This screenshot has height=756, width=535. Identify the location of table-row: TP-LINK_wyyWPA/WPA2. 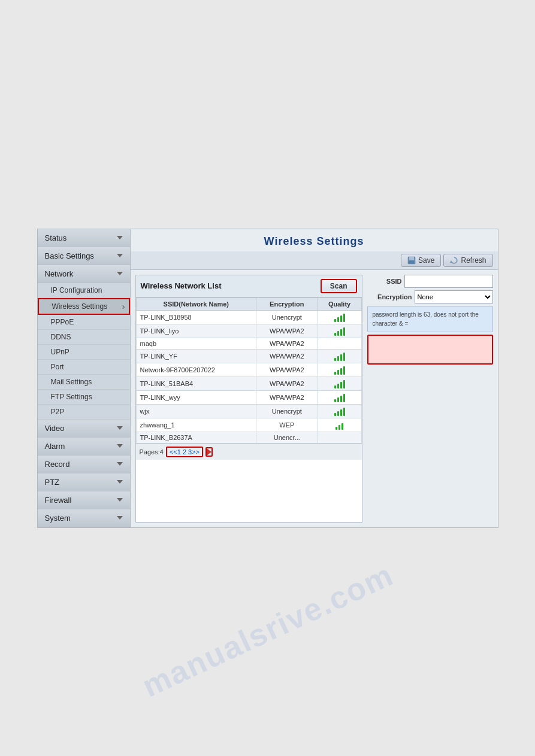
(249, 397).